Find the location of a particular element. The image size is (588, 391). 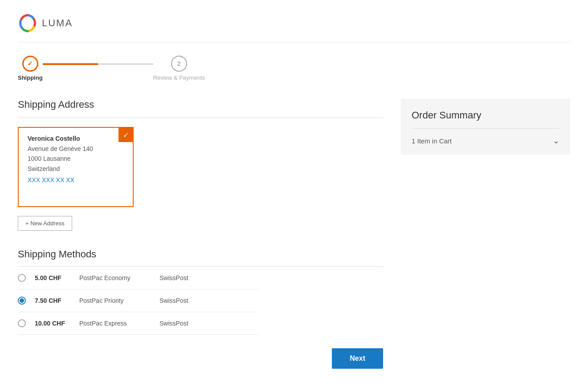

luma-logo-icon is located at coordinates (28, 23).